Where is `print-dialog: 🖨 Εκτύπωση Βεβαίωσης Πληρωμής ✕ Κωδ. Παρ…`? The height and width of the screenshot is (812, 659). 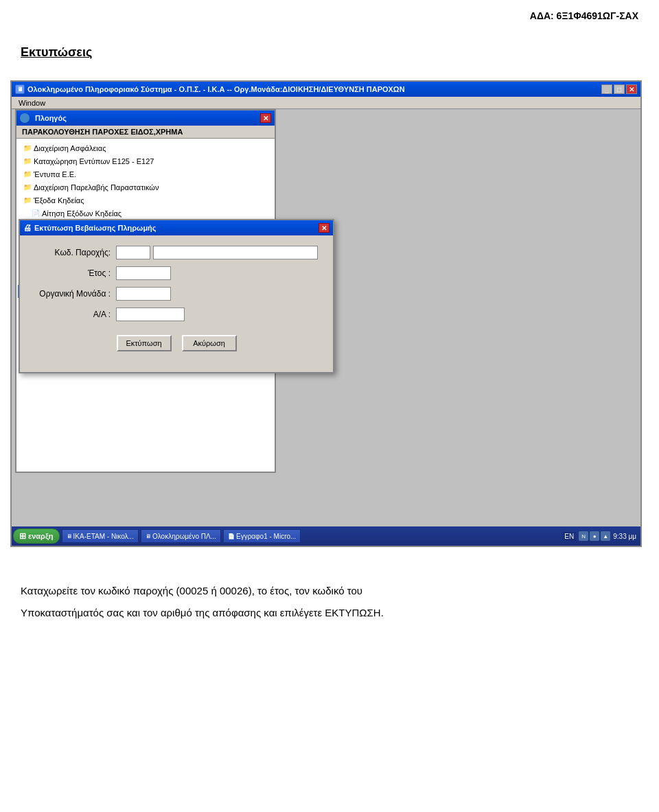 print-dialog: 🖨 Εκτύπωση Βεβαίωσης Πληρωμής ✕ Κωδ. Παρ… is located at coordinates (176, 297).